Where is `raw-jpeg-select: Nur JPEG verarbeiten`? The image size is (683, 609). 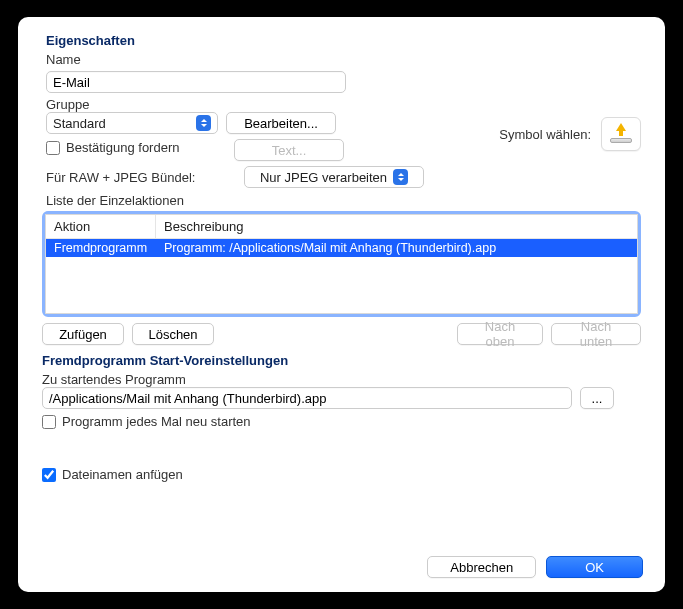
raw-jpeg-select: Nur JPEG verarbeiten is located at coordinates (334, 177).